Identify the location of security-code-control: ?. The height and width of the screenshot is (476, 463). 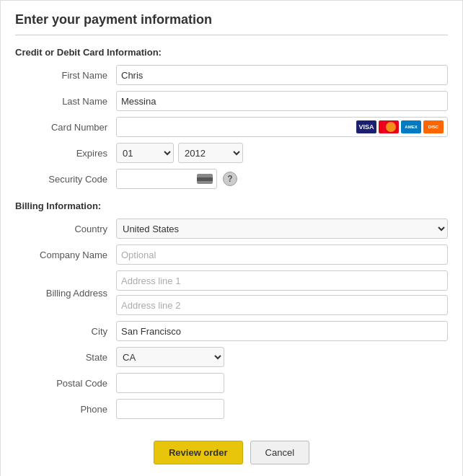
(282, 179).